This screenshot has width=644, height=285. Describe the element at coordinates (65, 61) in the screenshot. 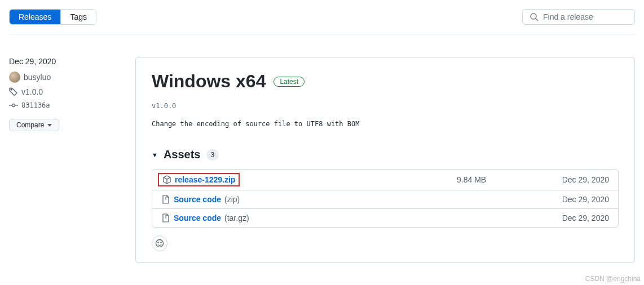

I see `release-date: Dec 29, 2020` at that location.